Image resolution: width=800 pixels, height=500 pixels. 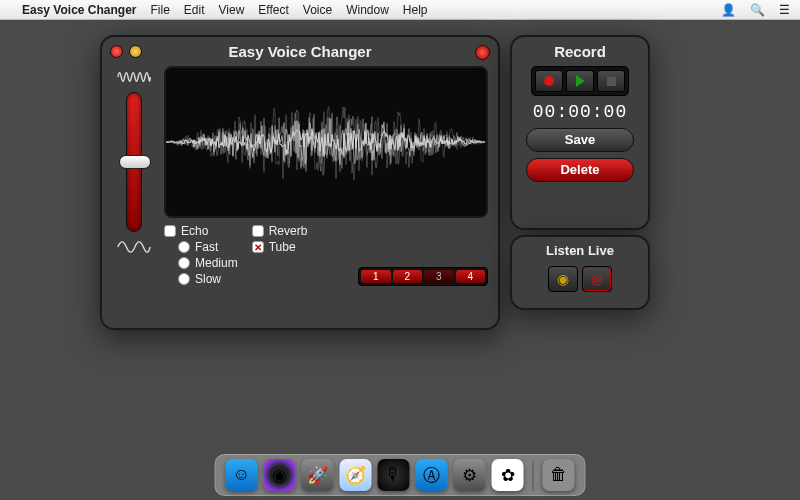 What do you see at coordinates (242, 475) in the screenshot?
I see `dock-finder: ☺` at bounding box center [242, 475].